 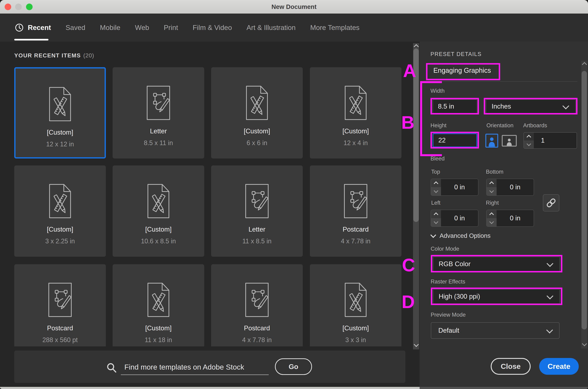 What do you see at coordinates (529, 136) in the screenshot?
I see `artboards-increment-button` at bounding box center [529, 136].